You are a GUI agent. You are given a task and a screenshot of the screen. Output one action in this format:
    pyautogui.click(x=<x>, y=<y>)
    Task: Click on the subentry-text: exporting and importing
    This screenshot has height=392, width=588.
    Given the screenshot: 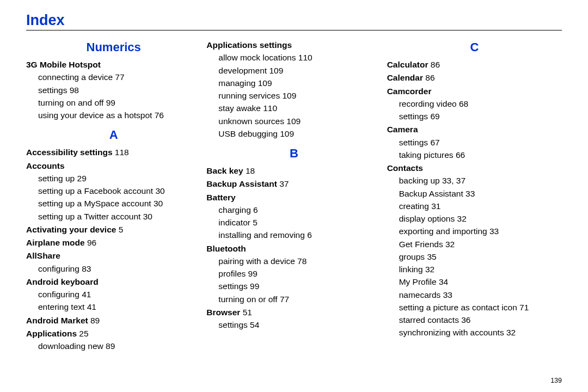 What is the action you would take?
    pyautogui.click(x=443, y=231)
    